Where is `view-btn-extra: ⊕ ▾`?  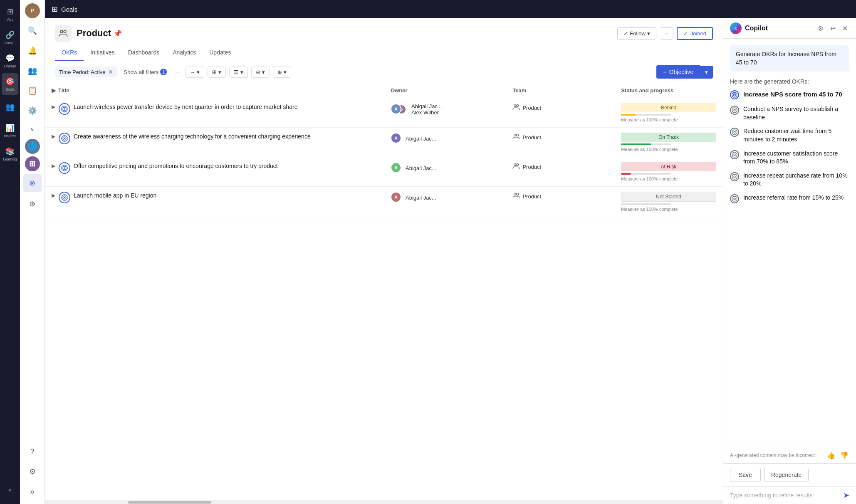 view-btn-extra: ⊕ ▾ is located at coordinates (282, 72).